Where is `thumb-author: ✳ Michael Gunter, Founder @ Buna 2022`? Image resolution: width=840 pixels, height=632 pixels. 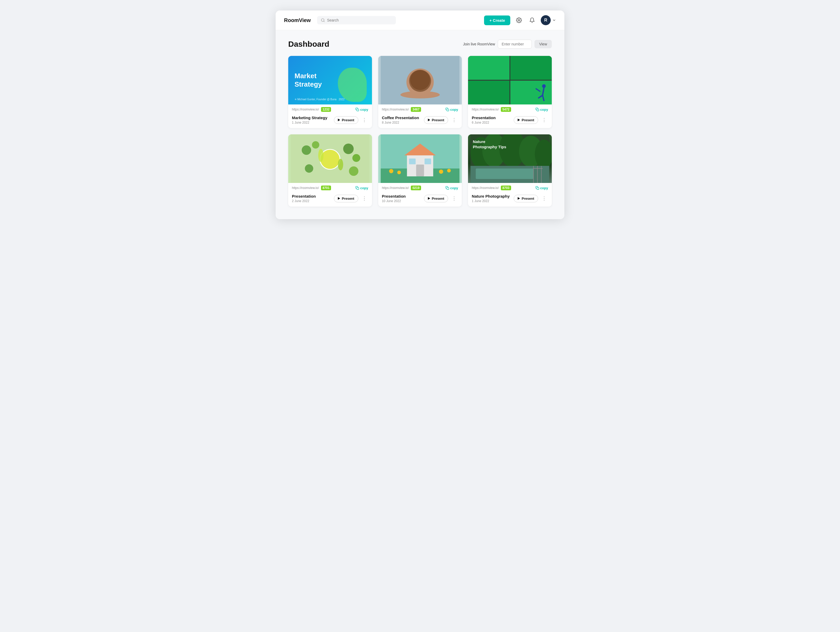
thumb-author: ✳ Michael Gunter, Founder @ Buna 2022 is located at coordinates (320, 99).